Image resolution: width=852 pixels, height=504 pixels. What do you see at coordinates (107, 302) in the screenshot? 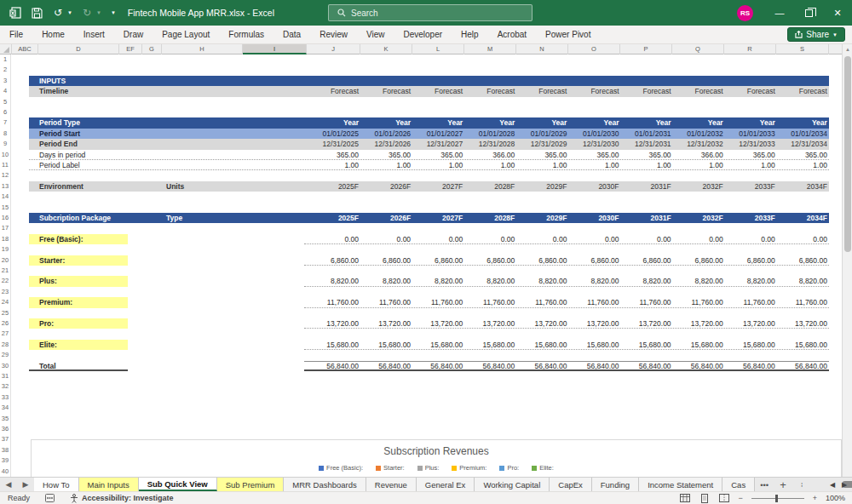
I see `row-label-cell: Premium:` at bounding box center [107, 302].